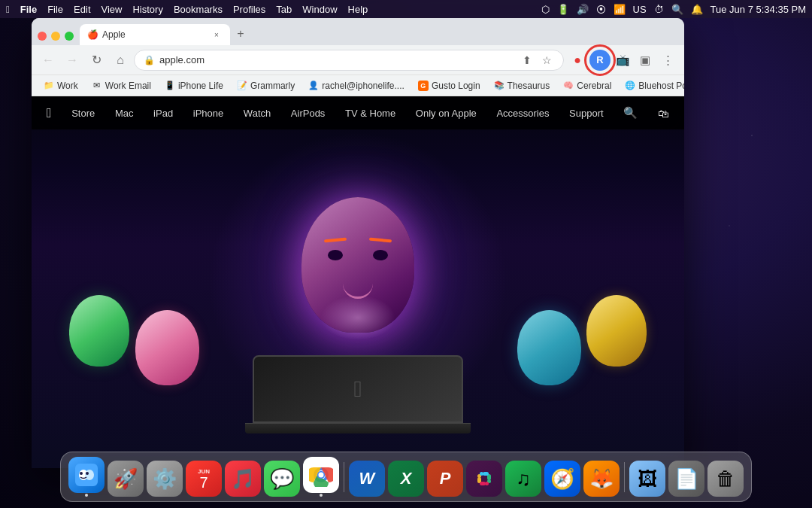  I want to click on word-icon: W, so click(367, 479).